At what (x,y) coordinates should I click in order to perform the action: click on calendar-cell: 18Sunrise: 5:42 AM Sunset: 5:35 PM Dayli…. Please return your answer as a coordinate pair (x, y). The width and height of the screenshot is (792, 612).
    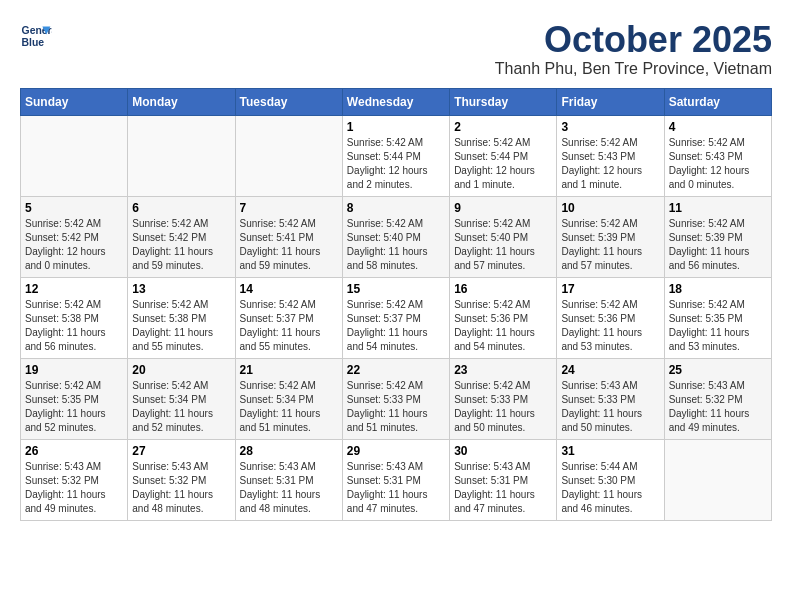
    Looking at the image, I should click on (718, 318).